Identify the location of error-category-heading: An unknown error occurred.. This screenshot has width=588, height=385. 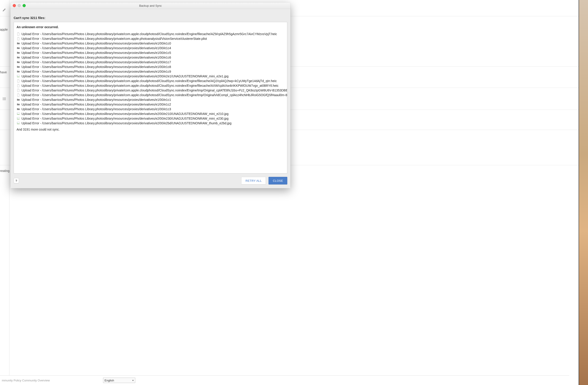
(150, 27).